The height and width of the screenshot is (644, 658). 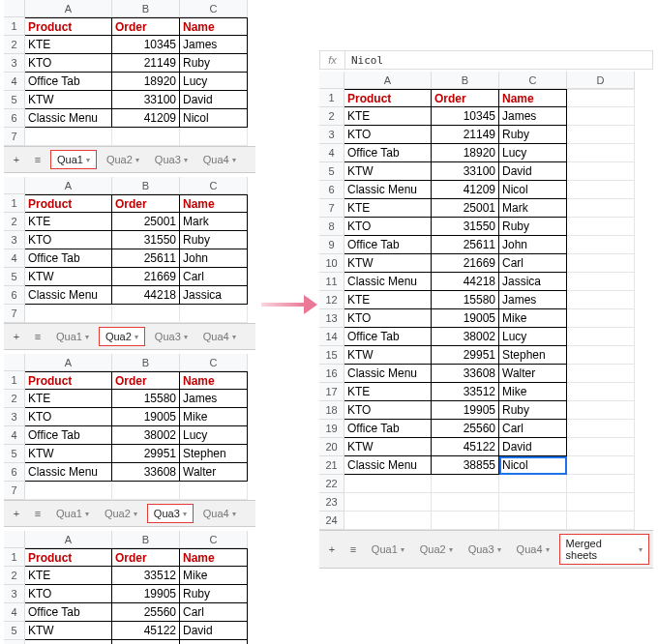 I want to click on cell-order: 29951, so click(x=146, y=454).